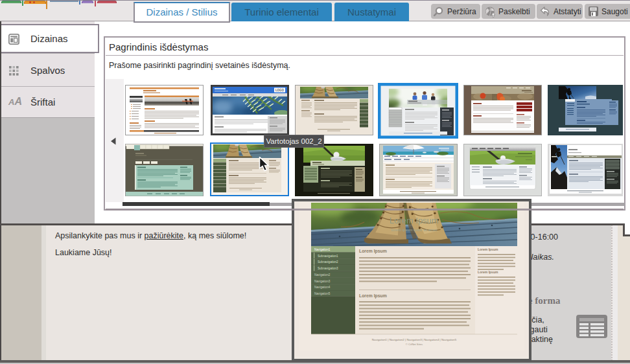 Image resolution: width=630 pixels, height=364 pixels. I want to click on svg-text: Navigation3, so click(323, 281).